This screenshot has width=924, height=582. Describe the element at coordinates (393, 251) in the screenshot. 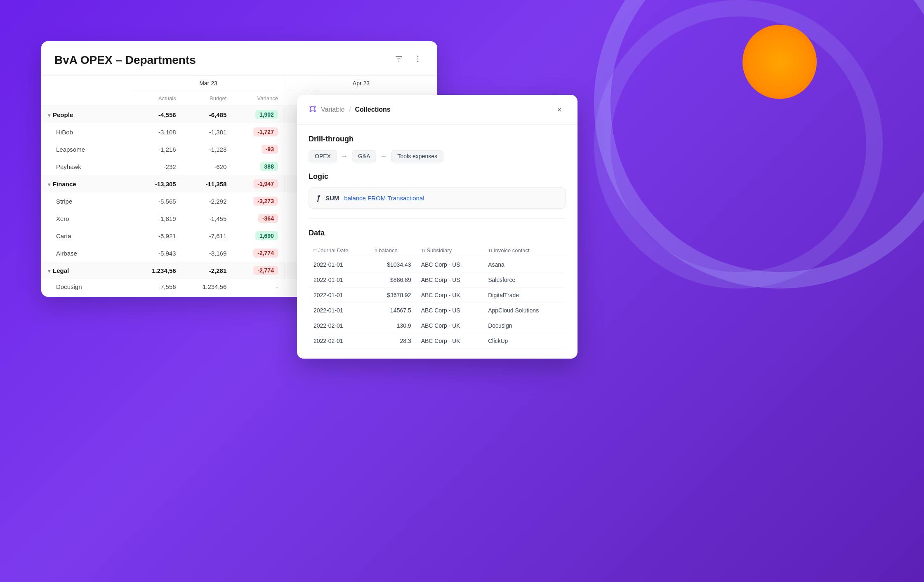

I see `col-header-balance: #balance` at that location.